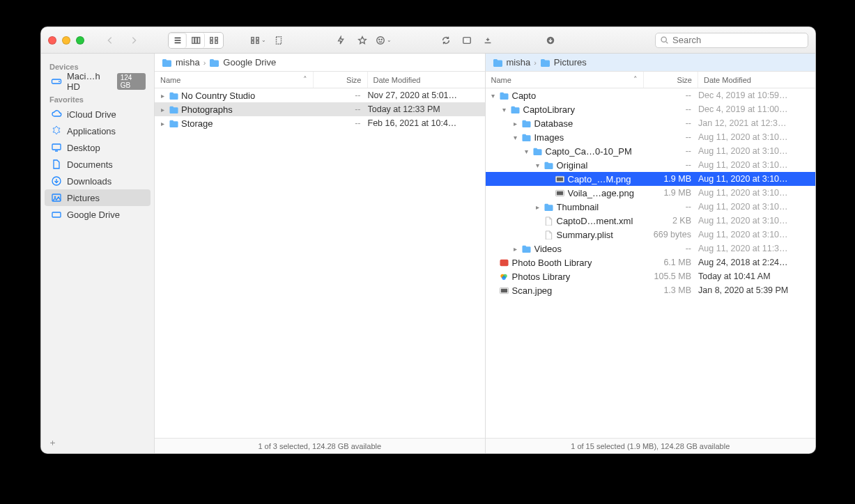  I want to click on add-tab-icon, so click(488, 40).